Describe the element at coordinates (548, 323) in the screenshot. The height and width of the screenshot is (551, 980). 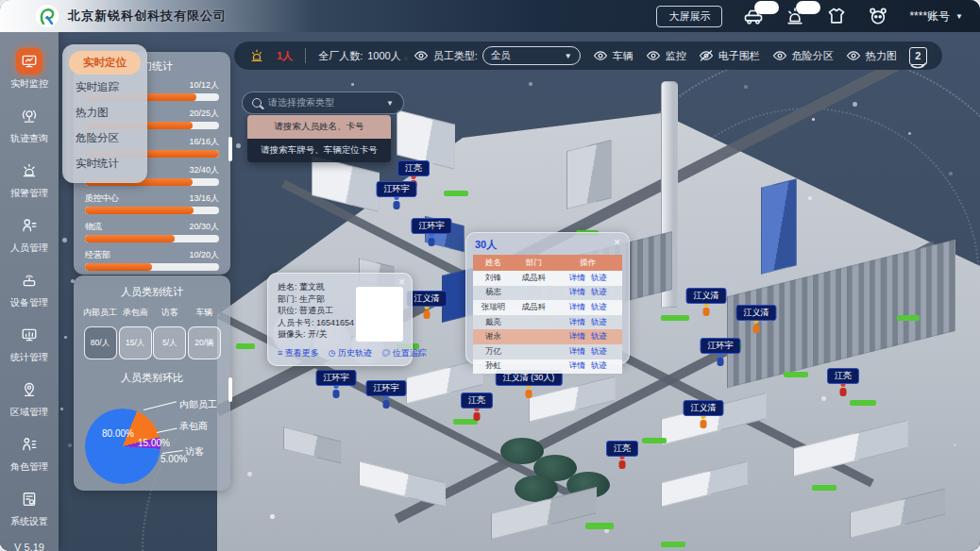
I see `table-row: 戴亮详情轨迹` at that location.